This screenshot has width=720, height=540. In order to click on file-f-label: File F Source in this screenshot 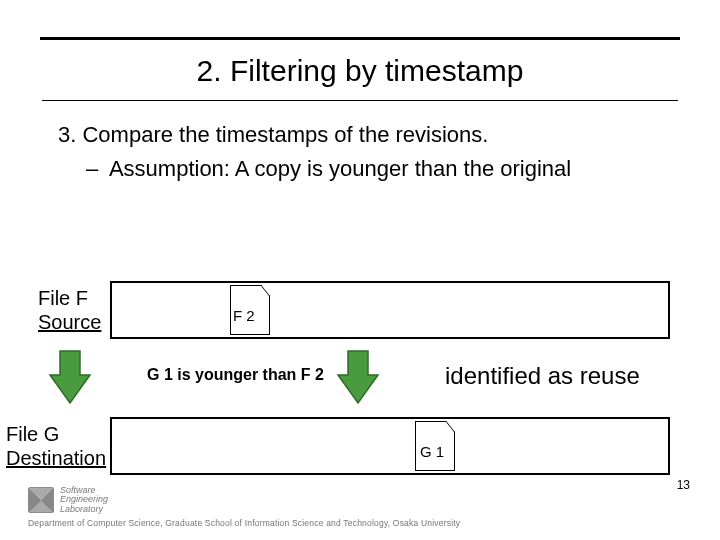, I will do `click(70, 310)`.